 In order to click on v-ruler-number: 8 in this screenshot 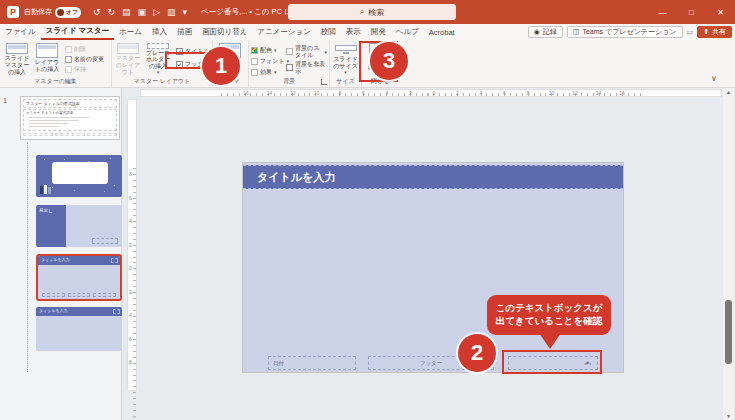, I will do `click(130, 362)`.